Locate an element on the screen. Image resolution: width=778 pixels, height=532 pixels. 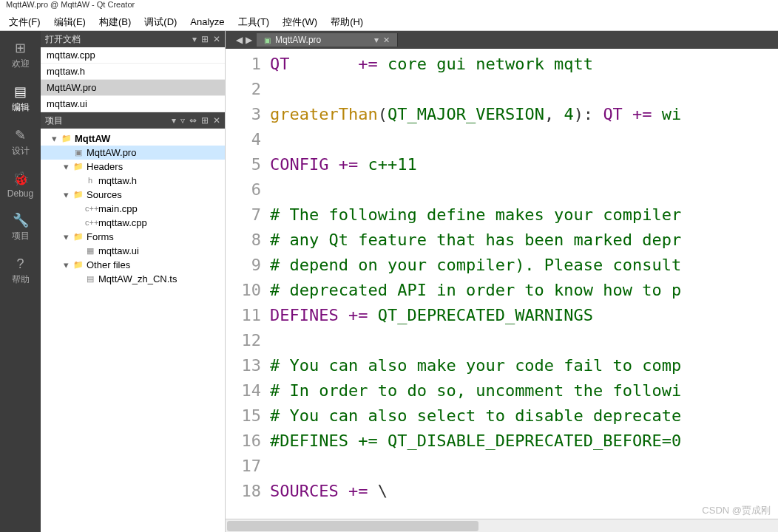
menu-item: 编辑(E) is located at coordinates (70, 22).